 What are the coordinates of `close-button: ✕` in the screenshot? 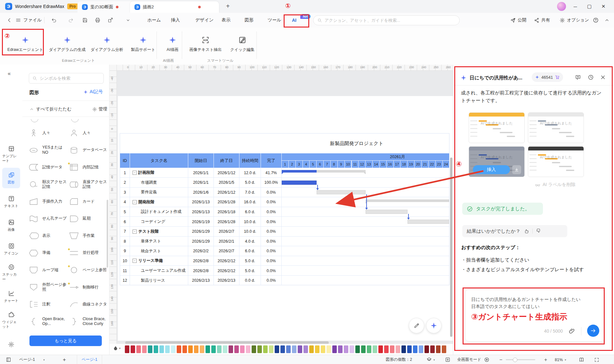 It's located at (603, 6).